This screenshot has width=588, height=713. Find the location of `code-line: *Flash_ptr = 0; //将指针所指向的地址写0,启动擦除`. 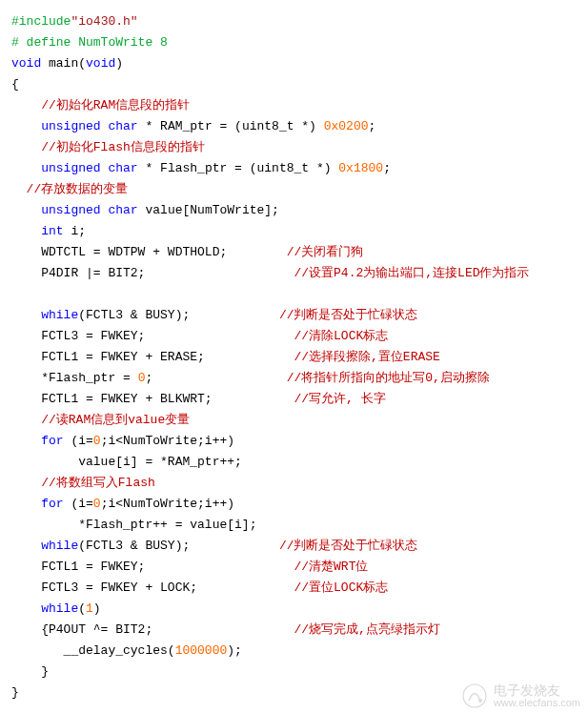

code-line: *Flash_ptr = 0; //将指针所指向的地址写0,启动擦除 is located at coordinates (294, 378).